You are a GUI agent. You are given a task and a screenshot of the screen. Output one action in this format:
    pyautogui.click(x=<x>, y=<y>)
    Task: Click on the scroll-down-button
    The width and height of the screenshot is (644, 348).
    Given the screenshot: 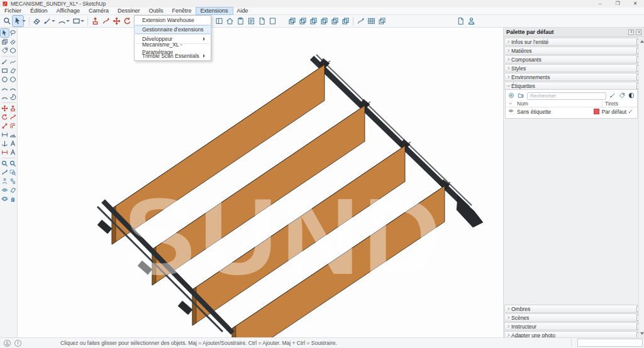 What is the action you would take?
    pyautogui.click(x=641, y=334)
    